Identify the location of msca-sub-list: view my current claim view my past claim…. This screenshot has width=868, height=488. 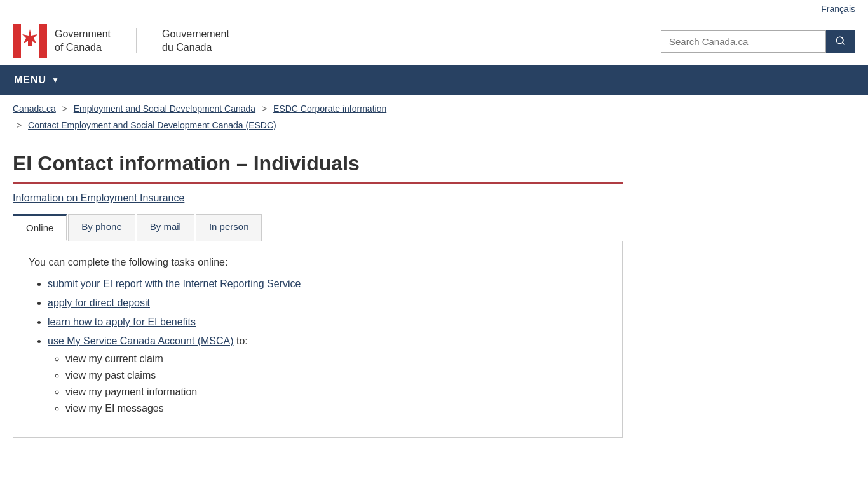
(327, 384).